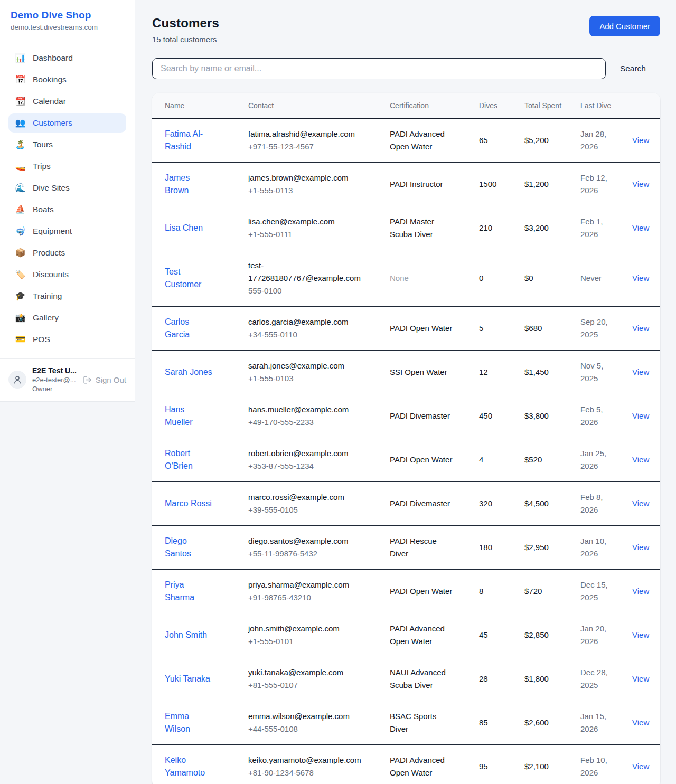  What do you see at coordinates (546, 548) in the screenshot?
I see `customer-total-spent: $2,950` at bounding box center [546, 548].